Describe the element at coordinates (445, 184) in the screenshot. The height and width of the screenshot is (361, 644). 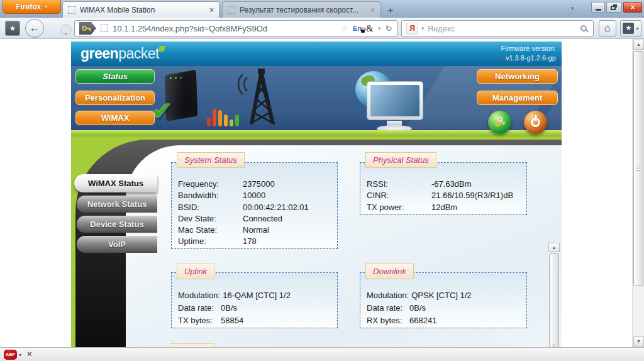
I see `status-row: RSSI:-67.63dBm` at that location.